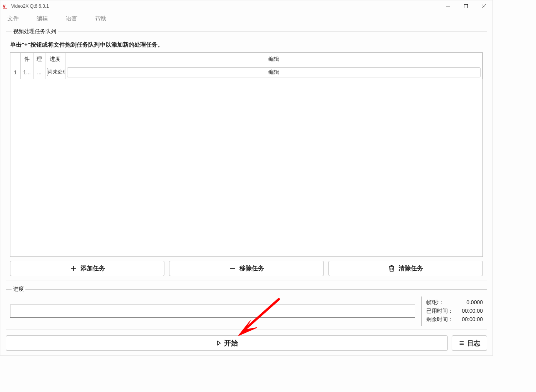 The image size is (536, 392). Describe the element at coordinates (246, 343) in the screenshot. I see `bottom-row: 开始 日志` at that location.